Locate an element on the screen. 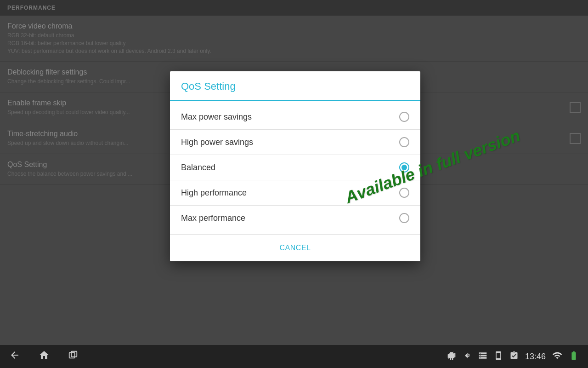  task-icon is located at coordinates (514, 357).